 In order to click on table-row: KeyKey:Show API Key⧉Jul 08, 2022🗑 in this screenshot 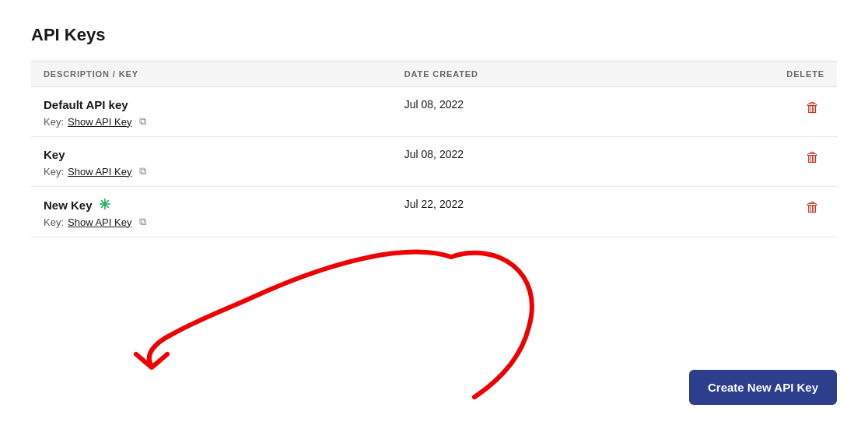, I will do `click(434, 162)`.